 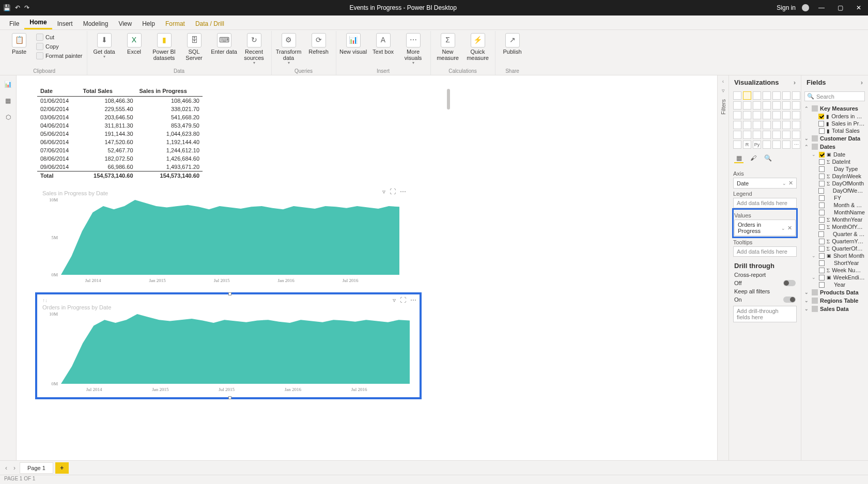 What do you see at coordinates (175, 24) in the screenshot?
I see `tab-format: Format` at bounding box center [175, 24].